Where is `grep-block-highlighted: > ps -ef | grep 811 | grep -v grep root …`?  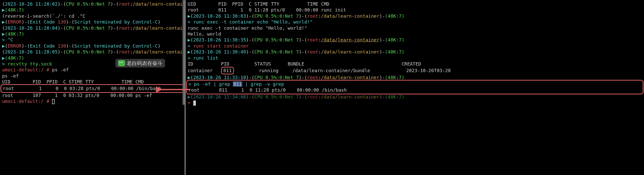 grep-block-highlighted: > ps -ef | grep 811 | grep -v grep root … is located at coordinates (415, 87).